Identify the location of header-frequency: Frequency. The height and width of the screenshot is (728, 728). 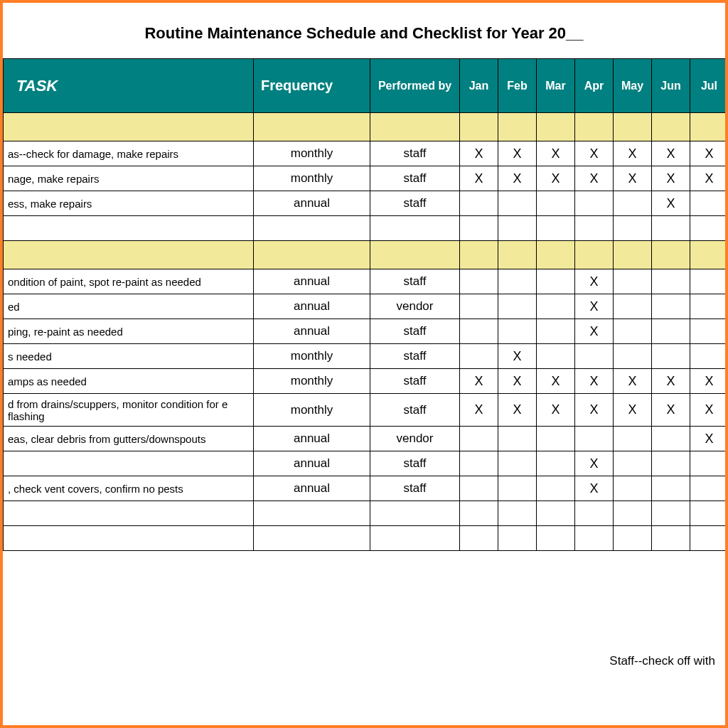
(312, 86).